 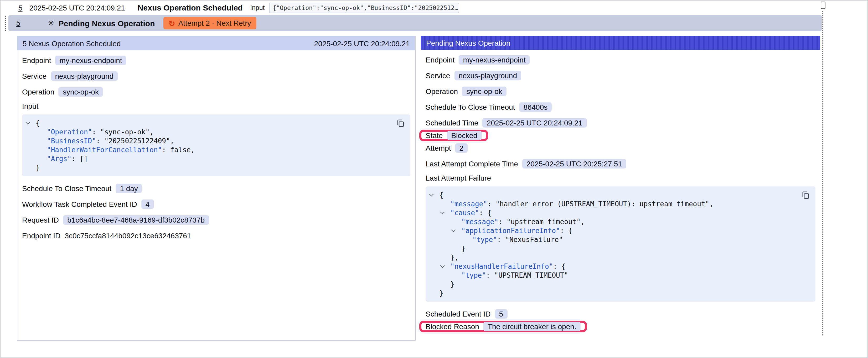 I want to click on event-row-scheduled: 5 2025-02-25 UTC 20:24:09.21 Nexus Opera…, so click(x=410, y=8).